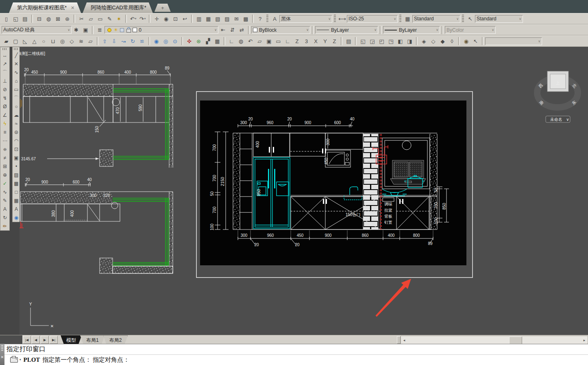  Describe the element at coordinates (306, 19) in the screenshot. I see `text-style-combo: 黑体∨` at that location.